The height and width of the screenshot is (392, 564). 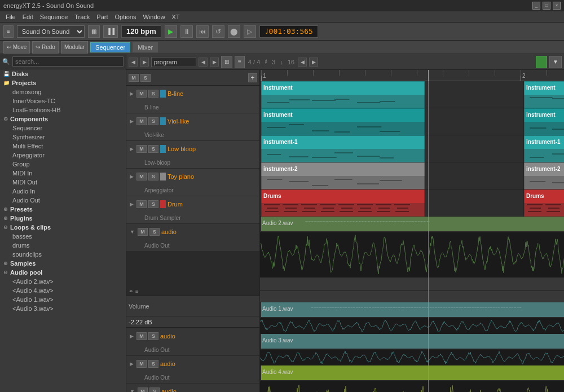 What do you see at coordinates (63, 146) in the screenshot?
I see `sidebar-item-multieffect: Multi Effect` at bounding box center [63, 146].